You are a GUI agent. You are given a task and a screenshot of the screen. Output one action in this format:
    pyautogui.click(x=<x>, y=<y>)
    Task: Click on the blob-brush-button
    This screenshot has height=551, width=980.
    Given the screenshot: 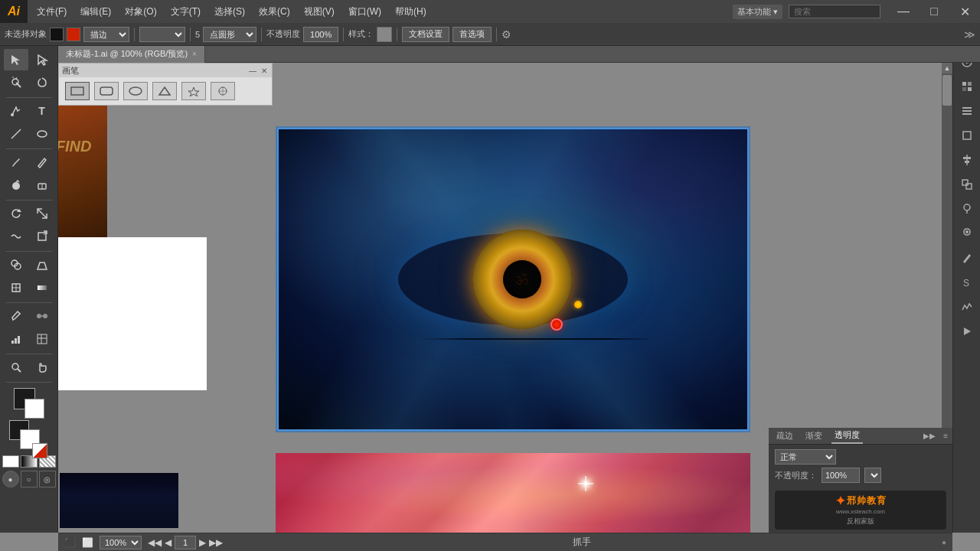 What is the action you would take?
    pyautogui.click(x=16, y=185)
    